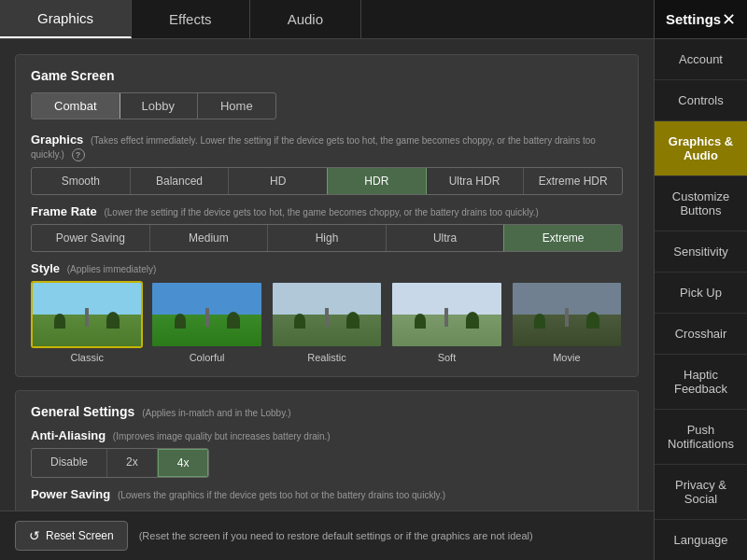  Describe the element at coordinates (693, 19) in the screenshot. I see `sidebar-title: Settings` at that location.